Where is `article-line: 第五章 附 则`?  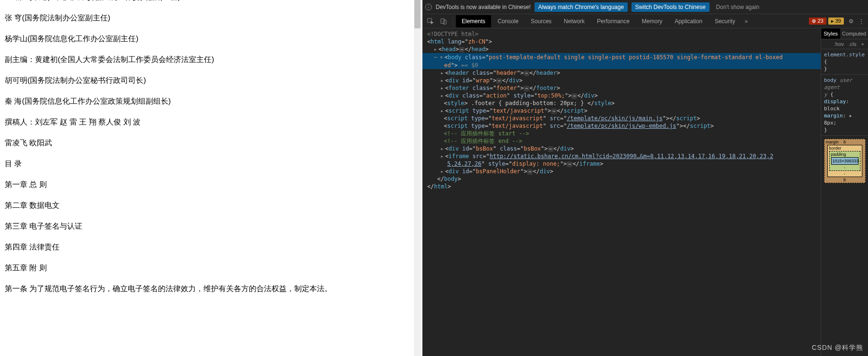
article-line: 第五章 附 则 is located at coordinates (210, 268).